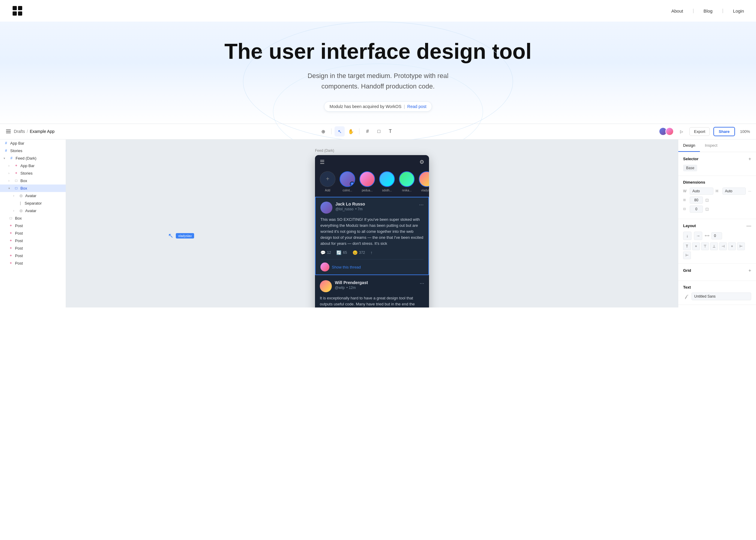 Image resolution: width=756 pixels, height=540 pixels. What do you see at coordinates (698, 236) in the screenshot?
I see `layout-right-btn: →` at bounding box center [698, 236].